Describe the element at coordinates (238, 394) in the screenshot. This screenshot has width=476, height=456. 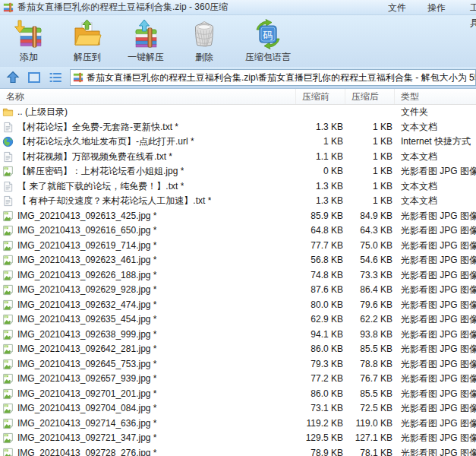
I see `table-row: IMG_20210413_092701_201.jpg * 86.0 KB 85…` at that location.